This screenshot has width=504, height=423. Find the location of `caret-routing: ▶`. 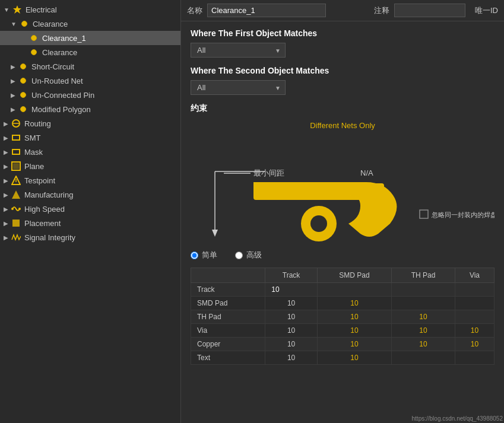

caret-routing: ▶ is located at coordinates (6, 123).